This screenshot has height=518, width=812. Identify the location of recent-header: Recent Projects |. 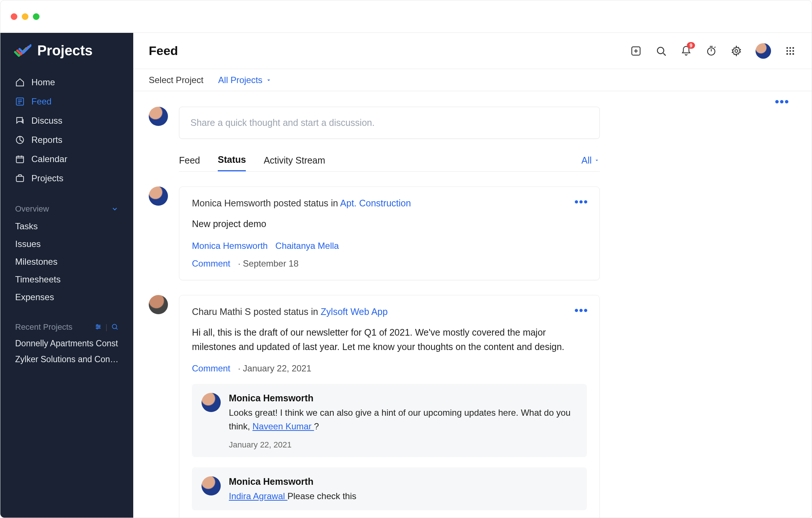
(67, 325).